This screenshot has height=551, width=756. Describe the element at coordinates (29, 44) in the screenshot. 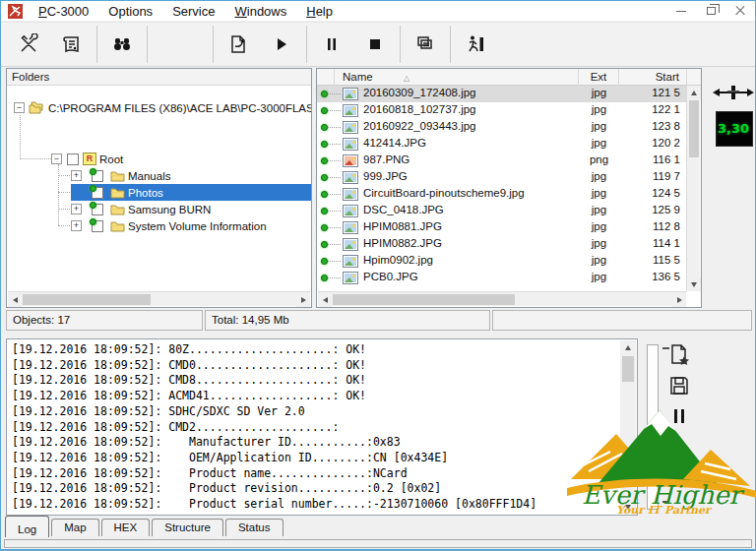

I see `tools-button` at that location.